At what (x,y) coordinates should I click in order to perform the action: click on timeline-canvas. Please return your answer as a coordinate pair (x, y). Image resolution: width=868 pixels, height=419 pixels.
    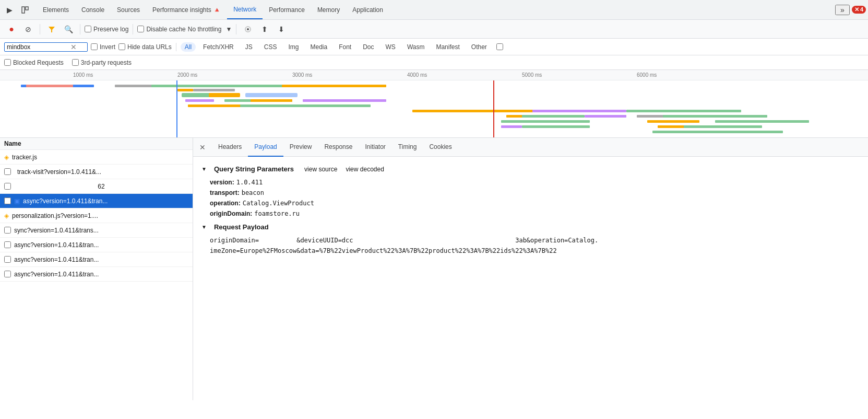
    Looking at the image, I should click on (439, 109).